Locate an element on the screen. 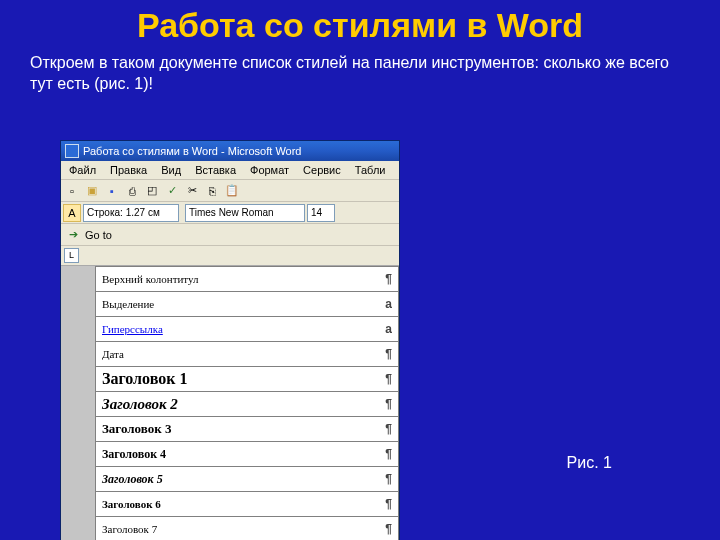  size-field: 14 is located at coordinates (321, 213).